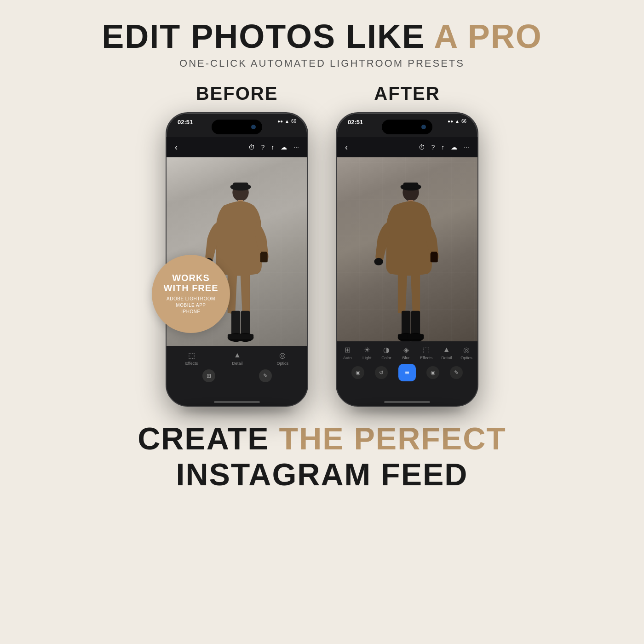  What do you see at coordinates (237, 358) in the screenshot?
I see `tab-detail-before: ▲ Detail` at bounding box center [237, 358].